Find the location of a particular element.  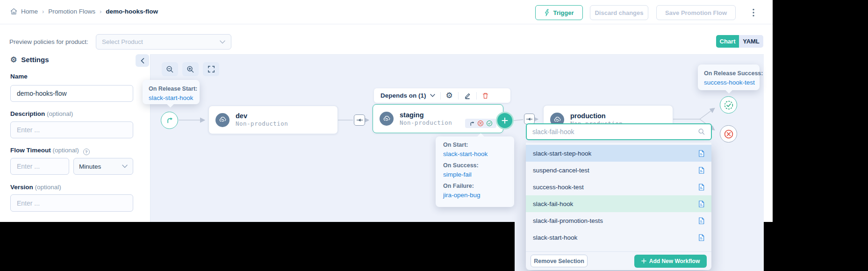

discard-changes-button: Discard changes is located at coordinates (619, 13).